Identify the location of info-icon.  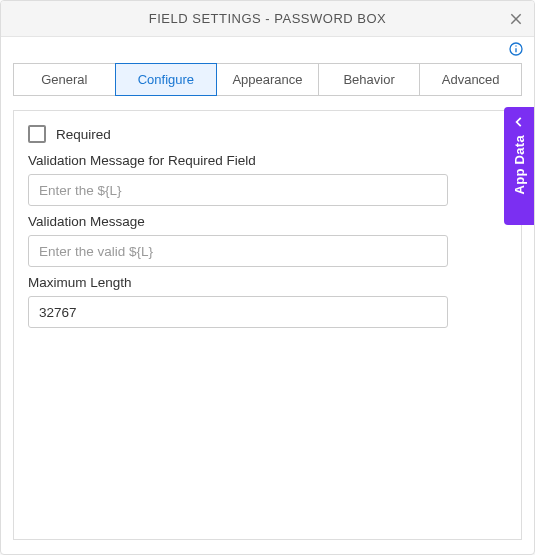
(516, 49).